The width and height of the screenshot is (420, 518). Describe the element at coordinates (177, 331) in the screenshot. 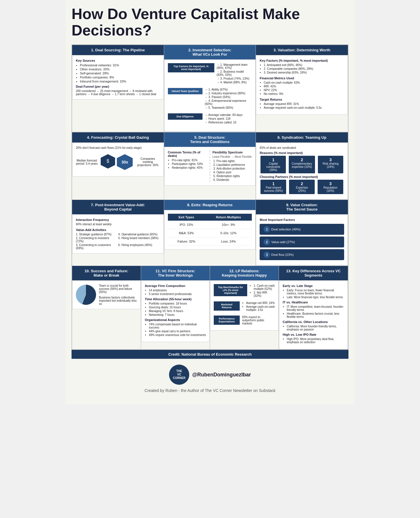

I see `list-item: 44% give equal carry to partners` at that location.